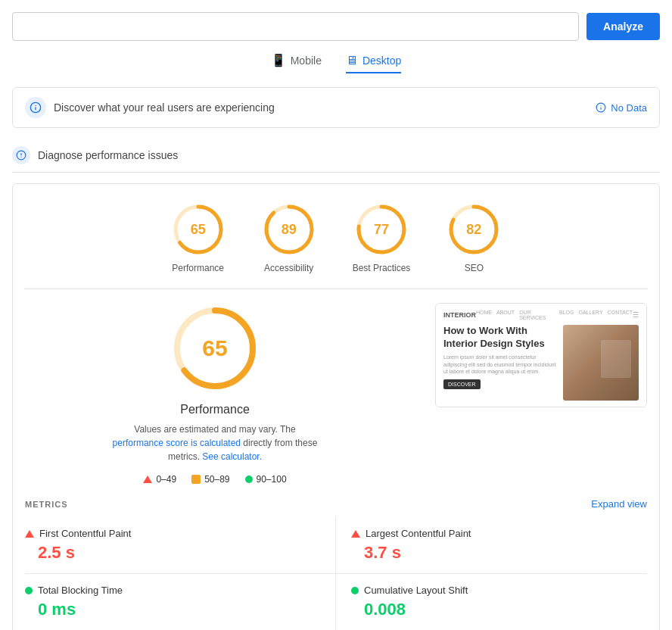 This screenshot has height=630, width=672. What do you see at coordinates (215, 348) in the screenshot?
I see `big-score-value: 65` at bounding box center [215, 348].